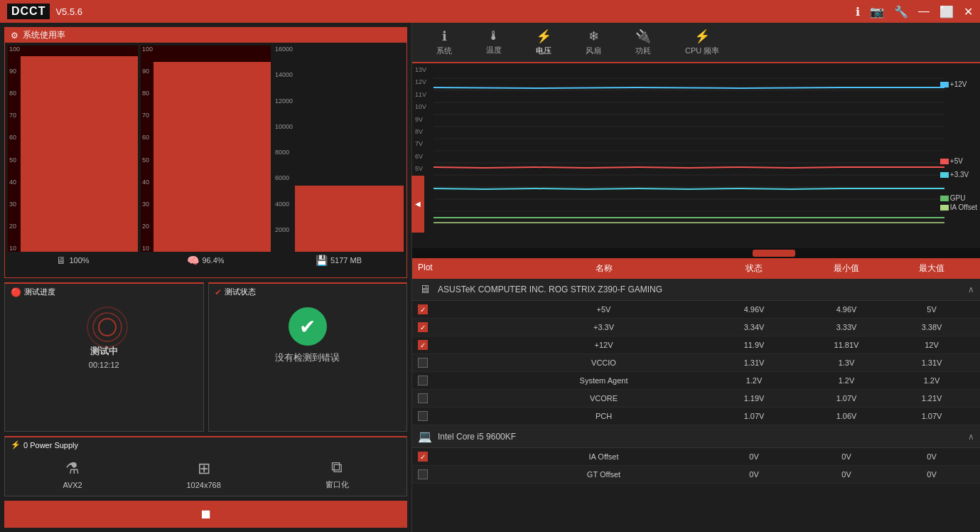 This screenshot has height=532, width=980. I want to click on cell-3v3-min: 3.33V, so click(846, 327).